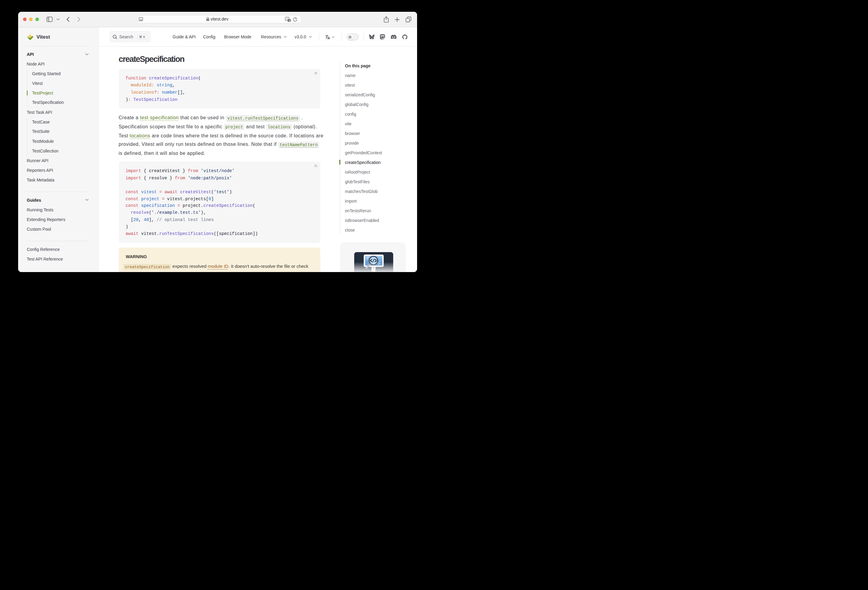 This screenshot has width=868, height=590. I want to click on svg-text: 文, so click(290, 20).